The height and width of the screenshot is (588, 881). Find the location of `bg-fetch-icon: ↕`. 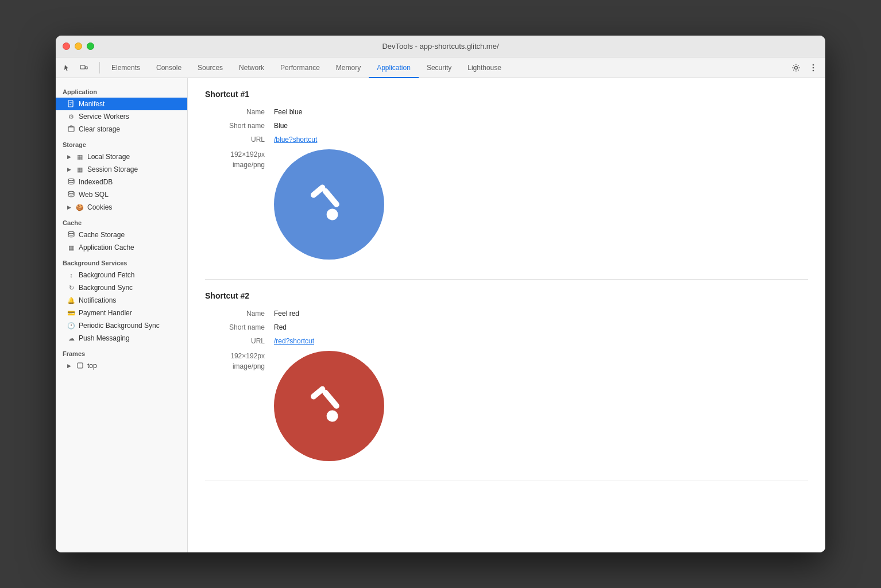

bg-fetch-icon: ↕ is located at coordinates (71, 275).